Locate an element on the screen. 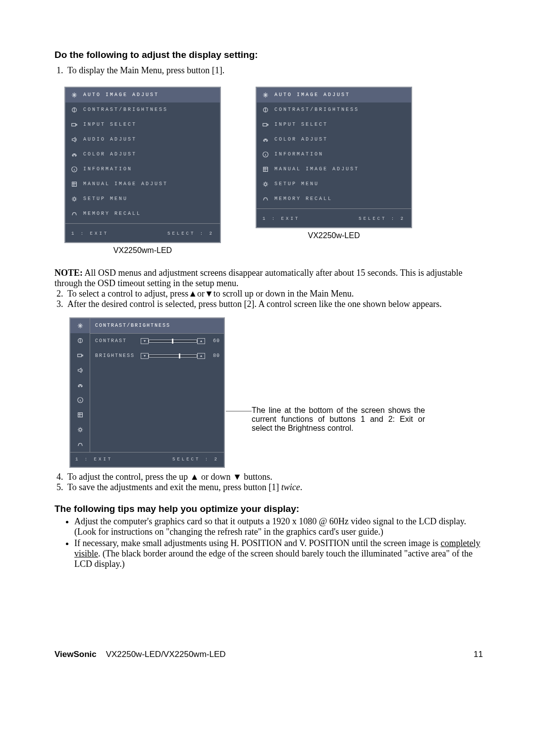  section-heading: Do the following to adjust the display s… is located at coordinates (268, 55).